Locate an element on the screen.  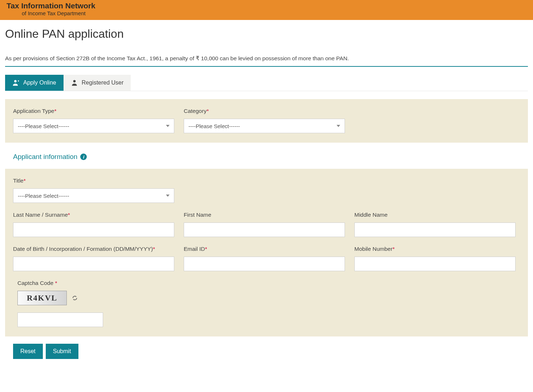
dob-input is located at coordinates (94, 264).